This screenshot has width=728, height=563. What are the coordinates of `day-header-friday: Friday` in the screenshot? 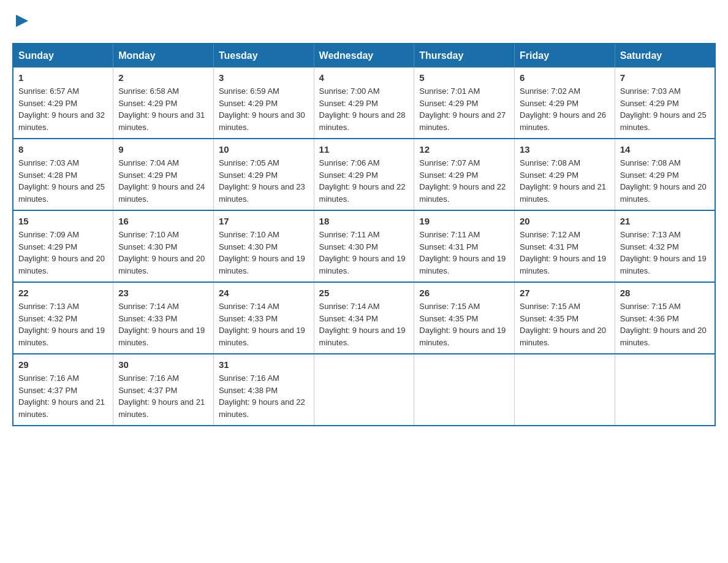 It's located at (565, 55).